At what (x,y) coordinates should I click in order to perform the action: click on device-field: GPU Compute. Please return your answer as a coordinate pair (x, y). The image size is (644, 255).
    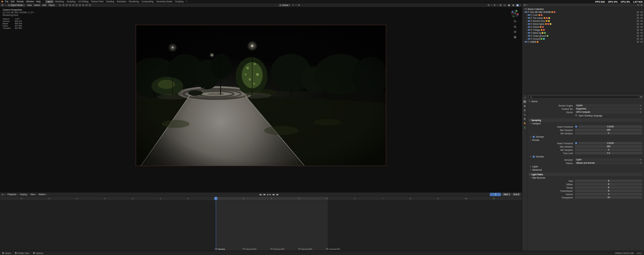
    Looking at the image, I should click on (609, 112).